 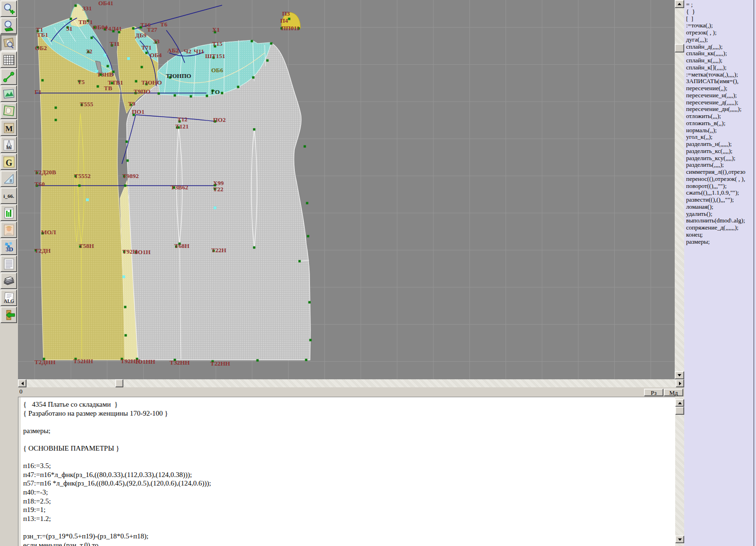 What do you see at coordinates (719, 200) in the screenshot?
I see `command-item: развести((),(),,,"");` at bounding box center [719, 200].